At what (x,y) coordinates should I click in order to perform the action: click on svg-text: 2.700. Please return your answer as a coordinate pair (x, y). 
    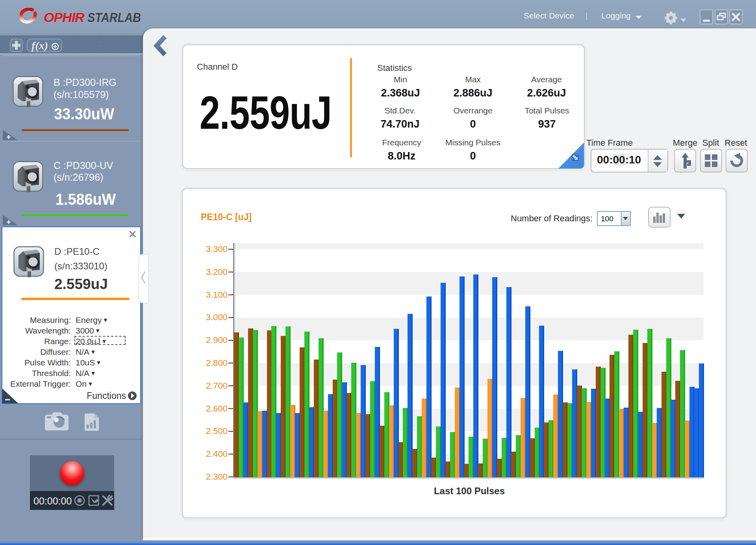
    Looking at the image, I should click on (217, 386).